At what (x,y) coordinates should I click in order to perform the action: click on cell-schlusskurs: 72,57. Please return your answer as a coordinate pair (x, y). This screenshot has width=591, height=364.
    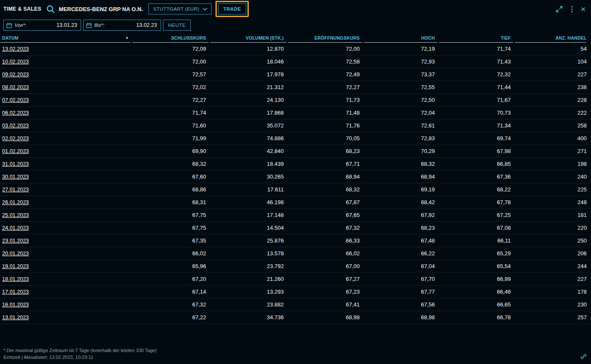
    Looking at the image, I should click on (172, 74).